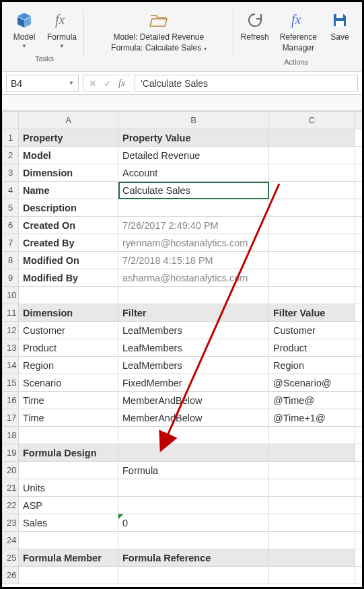  What do you see at coordinates (11, 348) in the screenshot?
I see `row-header: 13` at bounding box center [11, 348].